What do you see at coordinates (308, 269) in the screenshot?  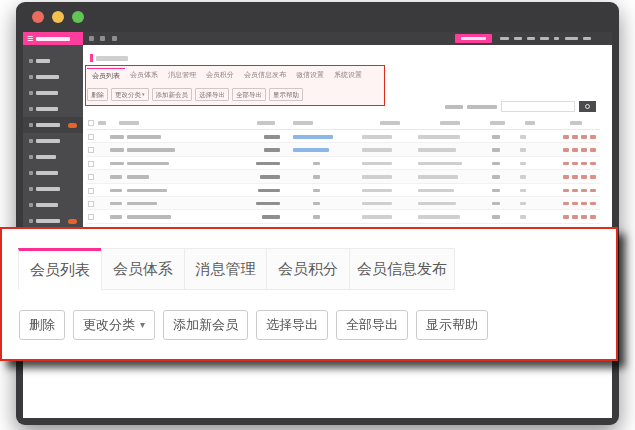 I see `tab-member-points: 会员积分` at bounding box center [308, 269].